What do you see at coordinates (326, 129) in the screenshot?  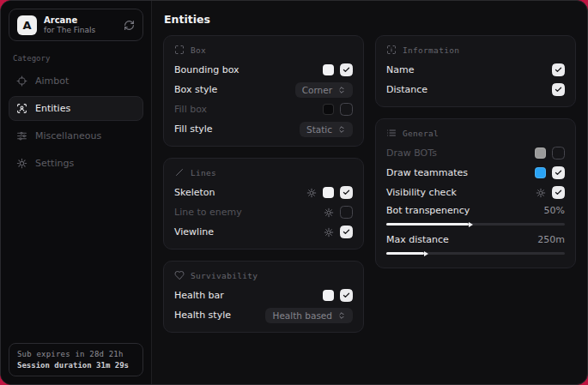 I see `fill-style-dropdown: Static` at bounding box center [326, 129].